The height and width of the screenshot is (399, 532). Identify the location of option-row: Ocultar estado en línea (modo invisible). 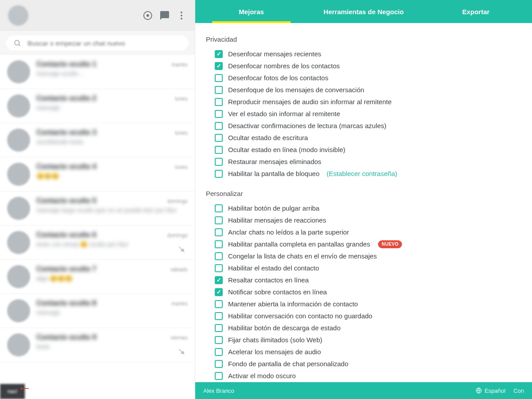
(366, 150).